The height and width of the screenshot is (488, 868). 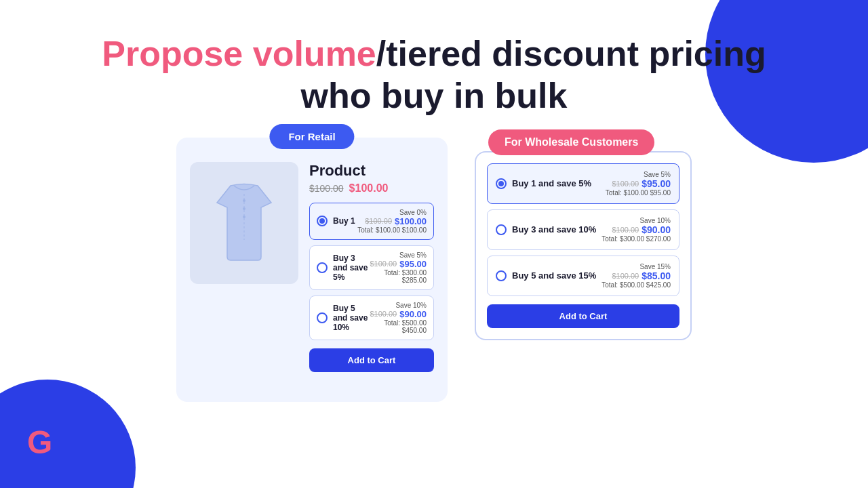 What do you see at coordinates (583, 245) in the screenshot?
I see `wholesale-card: Buy 1 and save 5% Save 5% $100.00 $95.00…` at bounding box center [583, 245].